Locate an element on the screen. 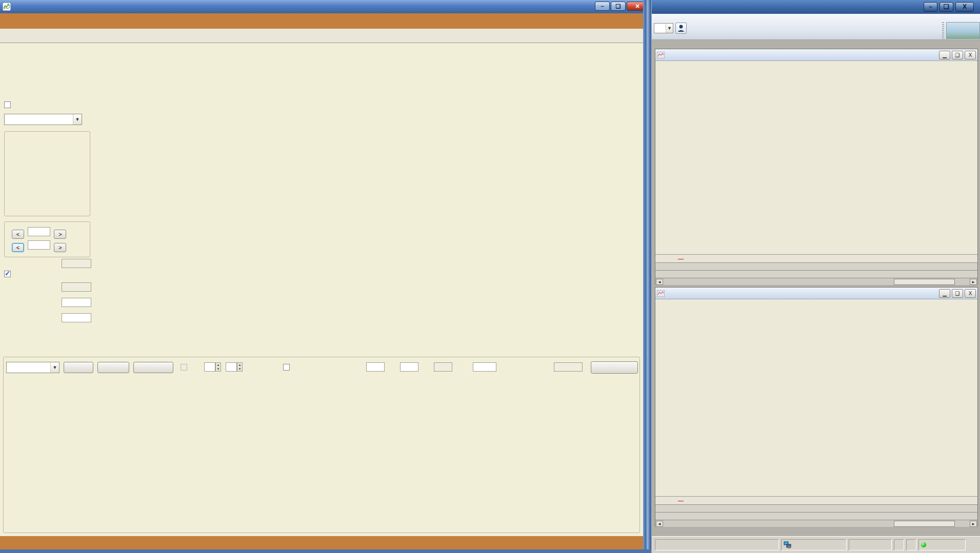 Image resolution: width=980 pixels, height=553 pixels. render-pct-group: < > < > is located at coordinates (47, 239).